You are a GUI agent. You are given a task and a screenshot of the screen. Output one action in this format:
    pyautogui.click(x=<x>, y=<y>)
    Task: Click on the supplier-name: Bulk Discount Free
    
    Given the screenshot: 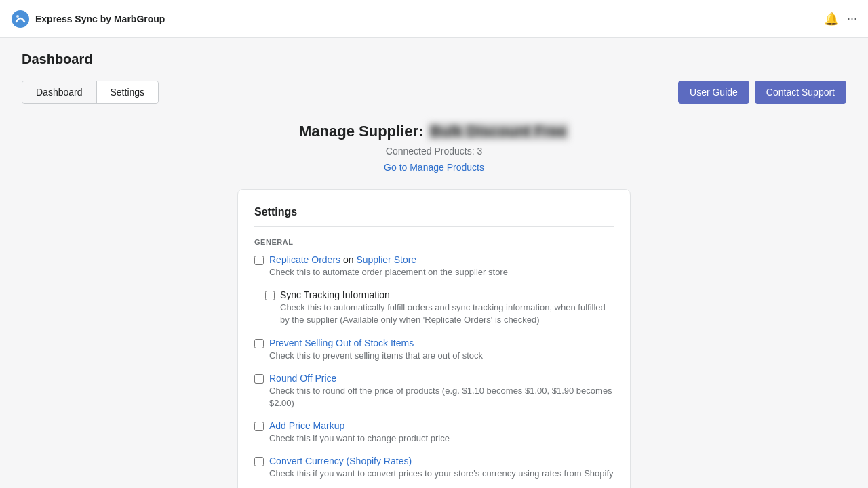 What is the action you would take?
    pyautogui.click(x=498, y=131)
    